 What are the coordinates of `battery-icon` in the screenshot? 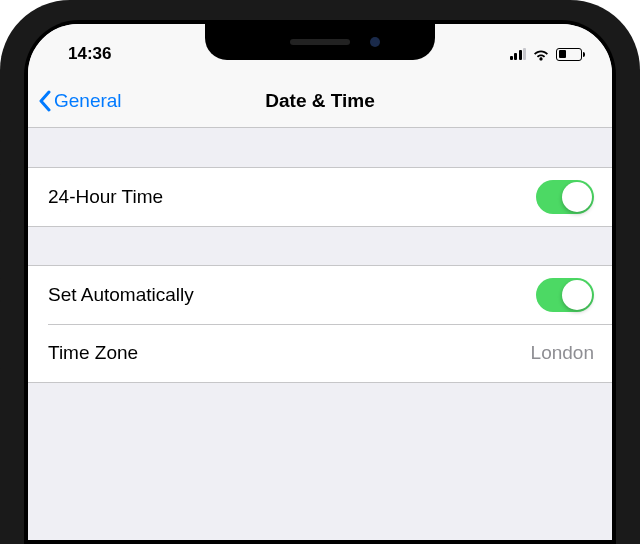 It's located at (569, 54).